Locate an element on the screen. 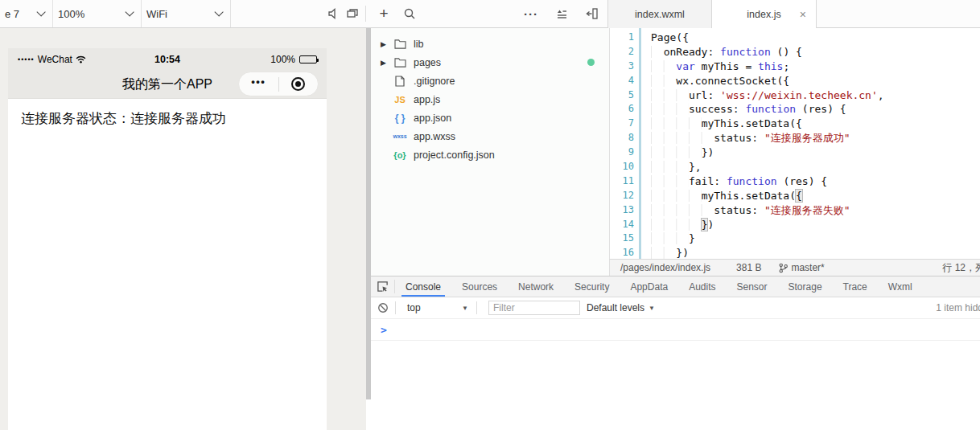 This screenshot has width=980, height=430. tree-item-pages: ▶pages is located at coordinates (490, 63).